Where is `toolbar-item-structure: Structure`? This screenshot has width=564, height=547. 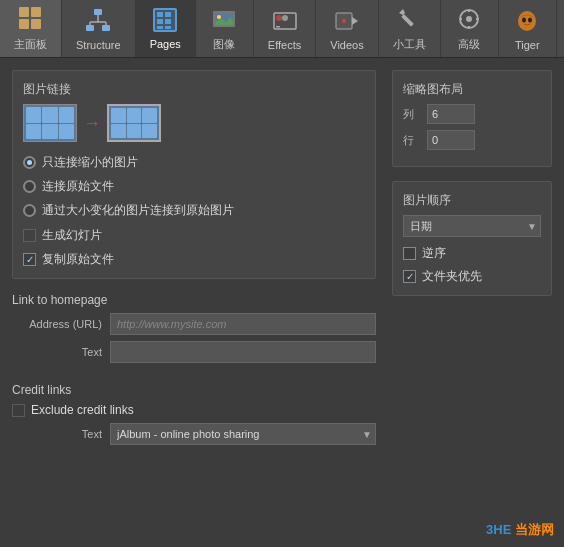
toolbar-item-structure: Structure is located at coordinates (99, 28).